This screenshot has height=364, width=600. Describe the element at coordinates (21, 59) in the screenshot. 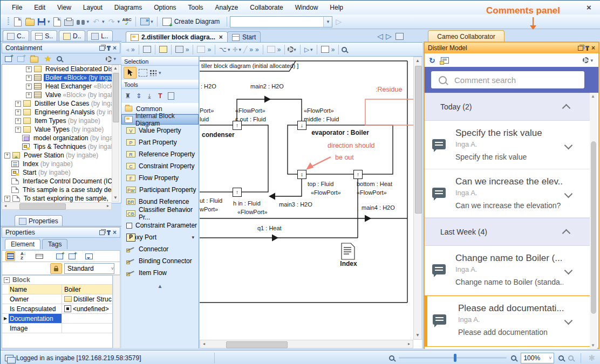

I see `collapse-all-icon` at that location.